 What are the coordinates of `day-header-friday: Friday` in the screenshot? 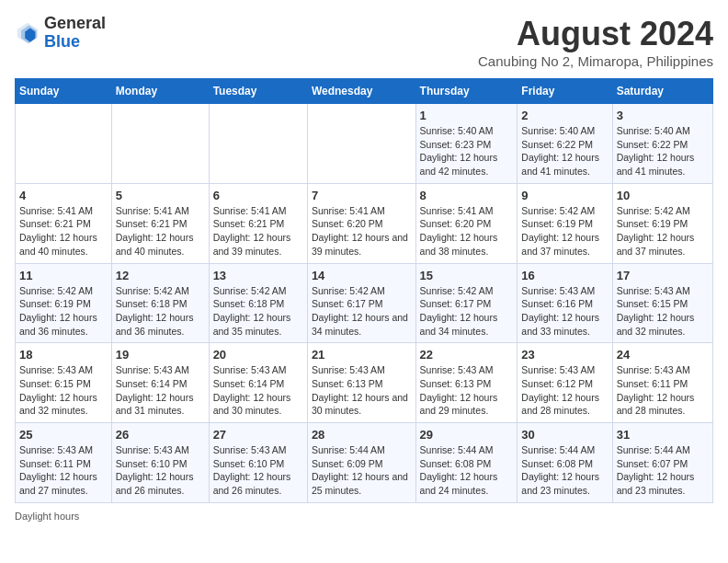 It's located at (564, 92).